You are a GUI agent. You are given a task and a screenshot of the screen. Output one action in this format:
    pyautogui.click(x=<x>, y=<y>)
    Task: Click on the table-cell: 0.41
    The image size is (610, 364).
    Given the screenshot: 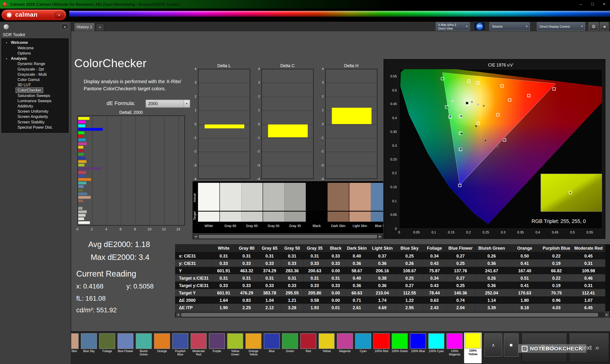 What is the action you would take?
    pyautogui.click(x=524, y=263)
    